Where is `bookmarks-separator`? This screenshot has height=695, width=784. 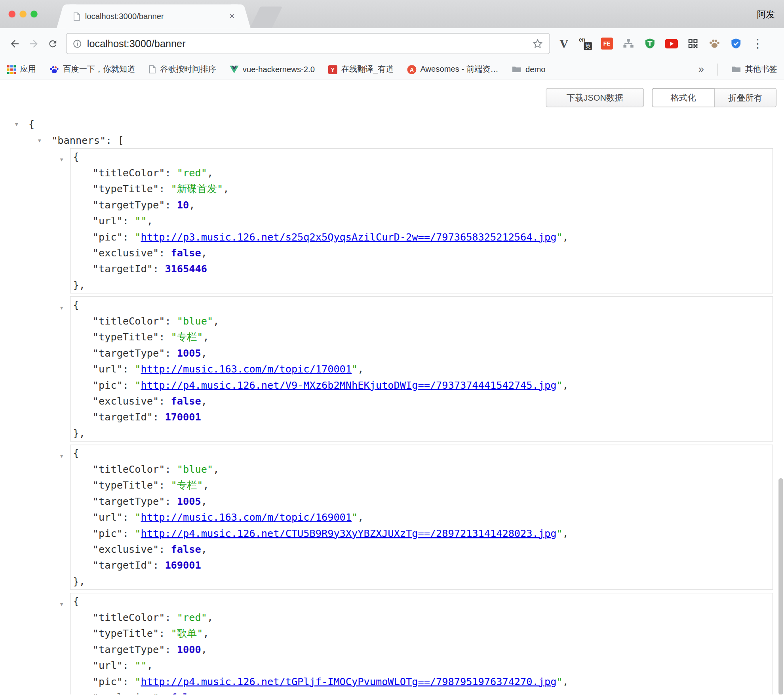 bookmarks-separator is located at coordinates (717, 69).